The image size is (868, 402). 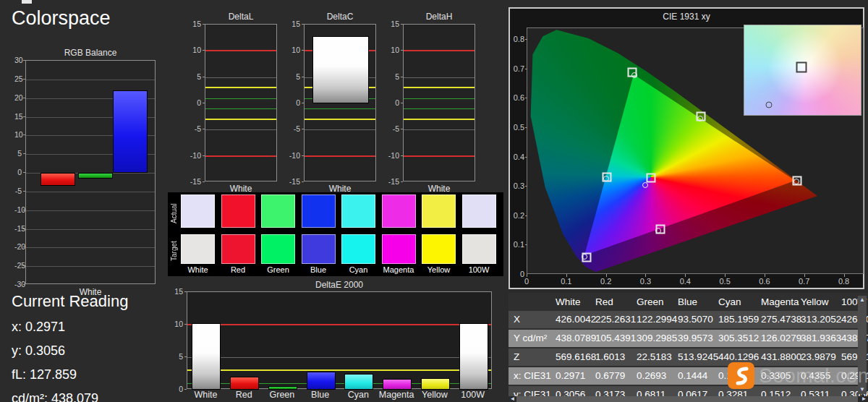 What do you see at coordinates (576, 320) in the screenshot?
I see `cell-value: 426.0042` at bounding box center [576, 320].